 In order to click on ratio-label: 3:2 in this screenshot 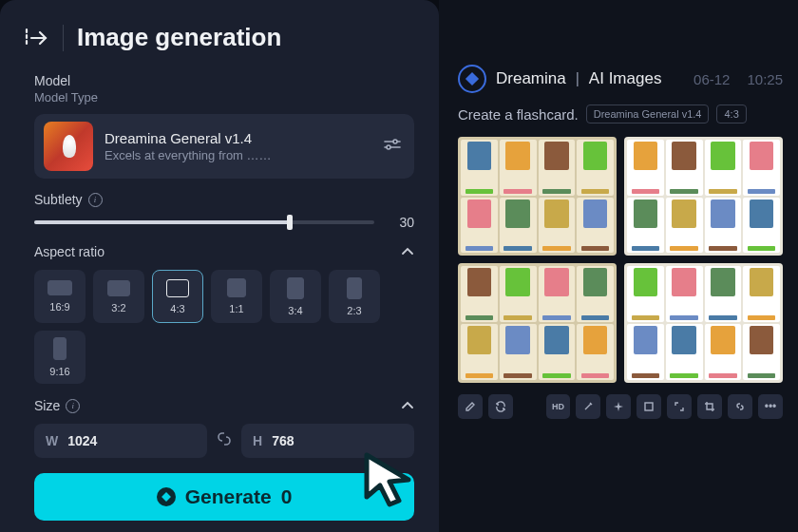, I will do `click(118, 308)`.